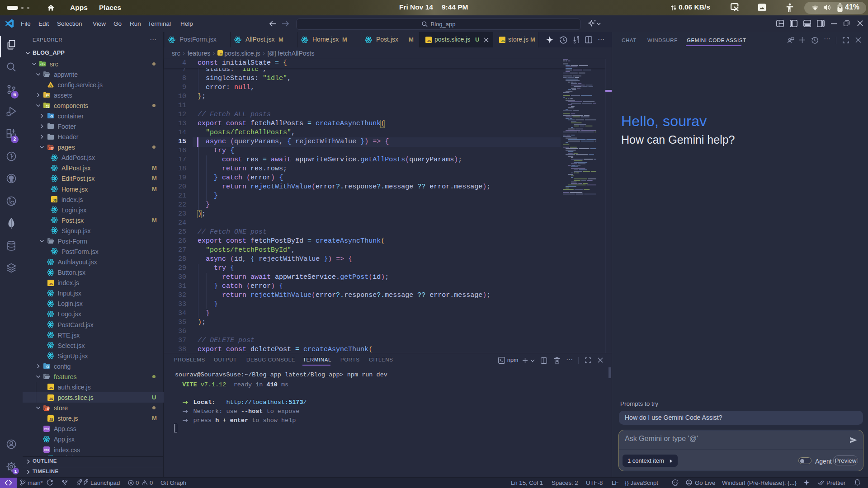 Image resolution: width=868 pixels, height=488 pixels. Describe the element at coordinates (51, 86) in the screenshot. I see `svg-text: A` at that location.